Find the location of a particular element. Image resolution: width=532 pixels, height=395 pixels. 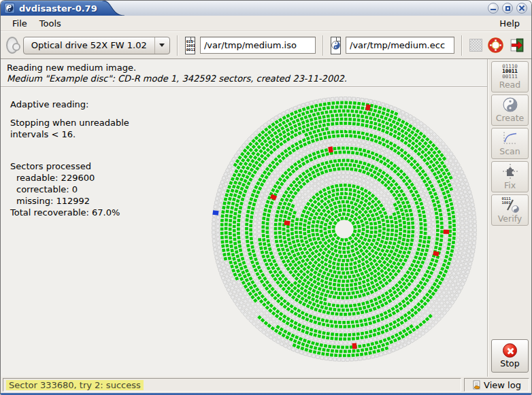

disc-marker-current-position is located at coordinates (215, 212).